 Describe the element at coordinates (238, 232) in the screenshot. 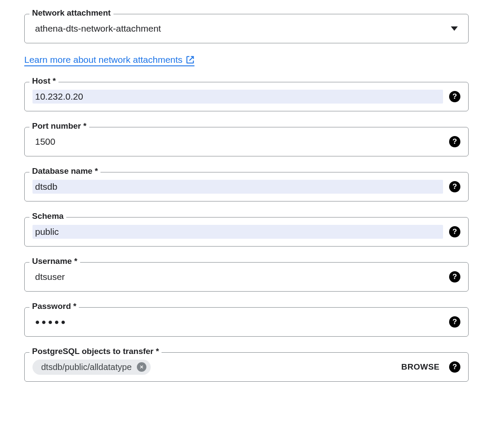

I see `schema-input` at that location.